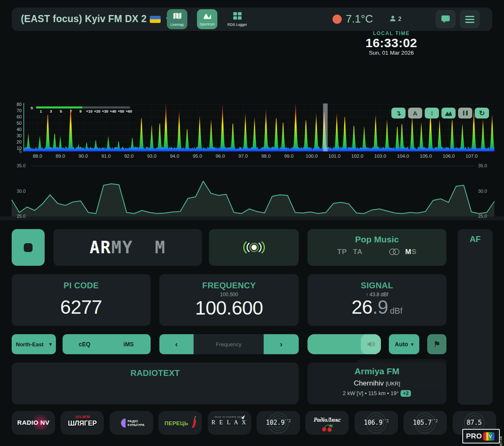  I want to click on spectrum-x-tick: 91.0, so click(106, 156).